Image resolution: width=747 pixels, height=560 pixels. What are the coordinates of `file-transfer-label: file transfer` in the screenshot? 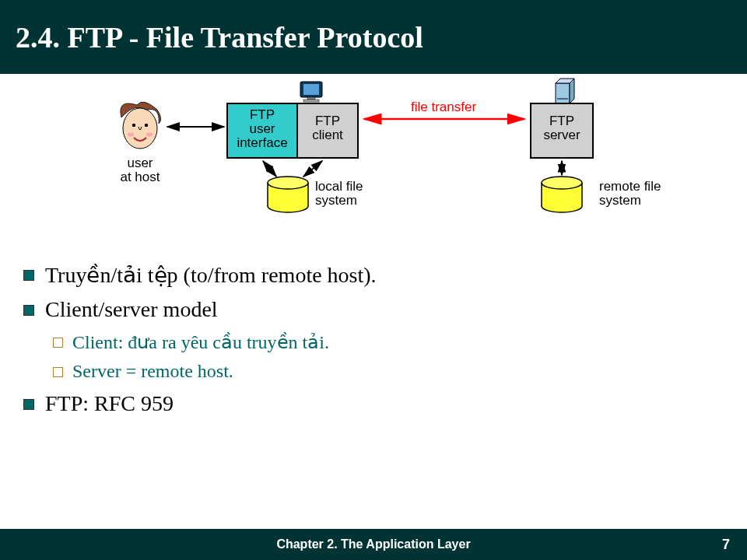 It's located at (444, 107).